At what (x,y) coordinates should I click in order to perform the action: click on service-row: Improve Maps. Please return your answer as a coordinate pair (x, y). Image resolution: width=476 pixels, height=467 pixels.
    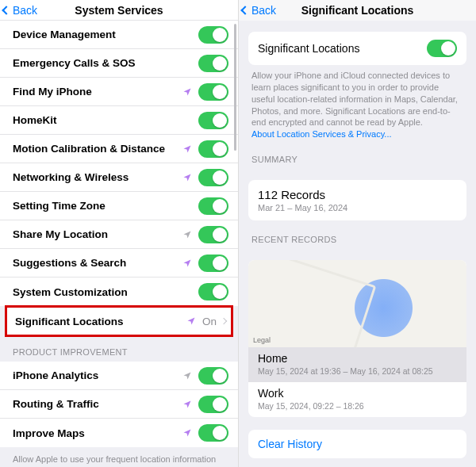
    Looking at the image, I should click on (119, 433).